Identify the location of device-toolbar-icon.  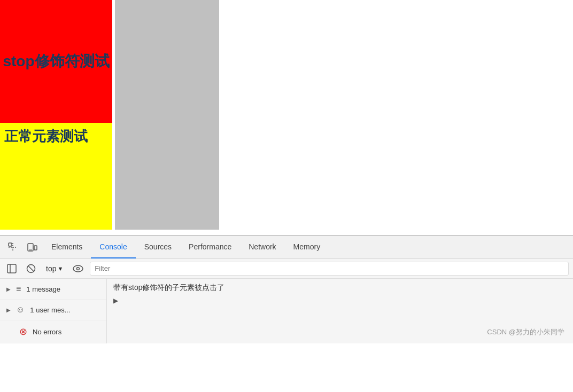
(32, 247).